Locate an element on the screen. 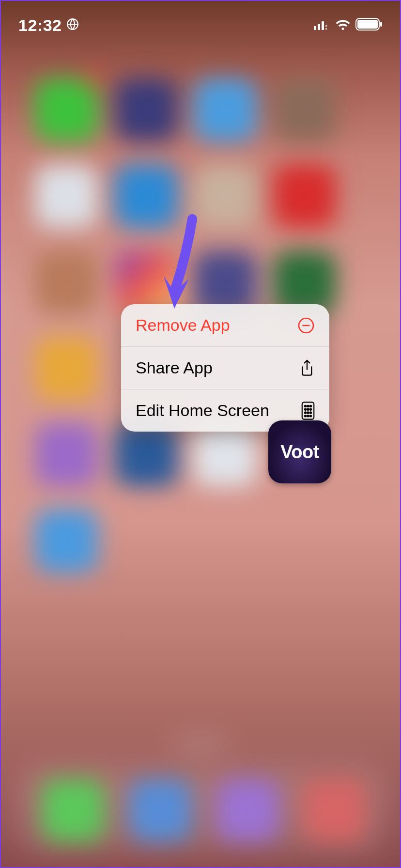 The image size is (401, 868). status-left: 12:32 is located at coordinates (48, 25).